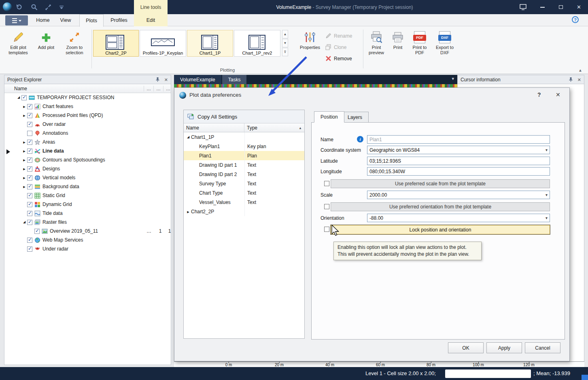 Image resolution: width=588 pixels, height=380 pixels. I want to click on info-icon: i, so click(360, 139).